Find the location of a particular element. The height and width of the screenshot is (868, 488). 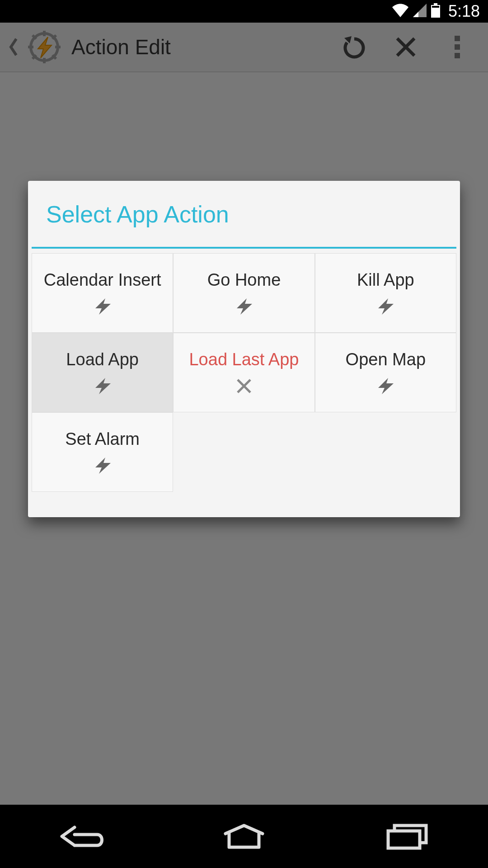

nav-home-button is located at coordinates (244, 836).